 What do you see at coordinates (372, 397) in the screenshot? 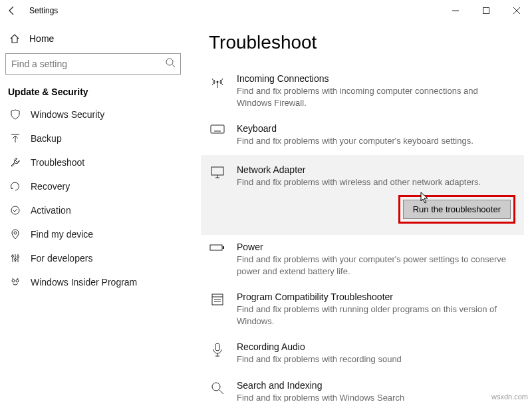
I see `ts-desc: Find and fix problems with Windows Searc…` at bounding box center [372, 397].